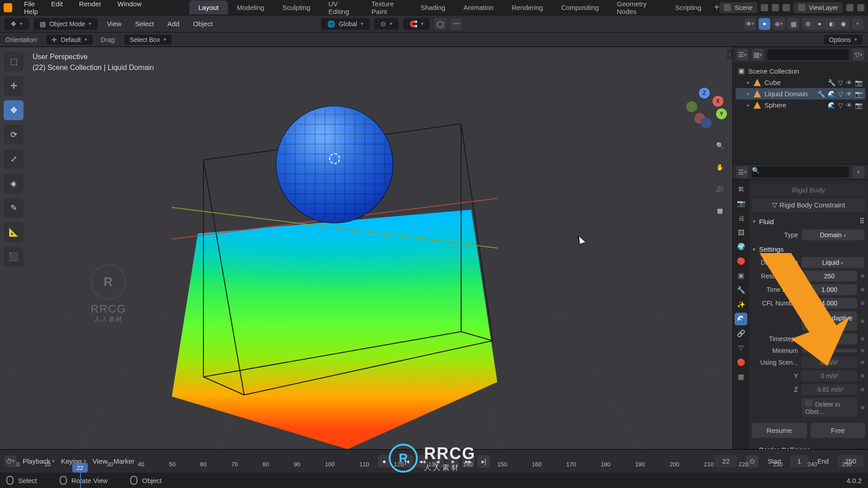 This screenshot has width=868, height=488. I want to click on tab-uv-editing: UV Editing, so click(341, 9).